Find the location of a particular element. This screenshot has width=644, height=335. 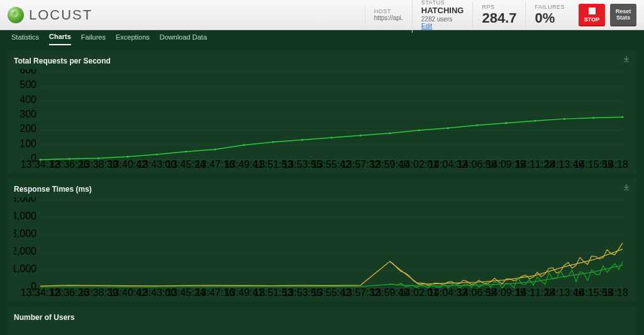

brand-text: LOCUST is located at coordinates (60, 15).